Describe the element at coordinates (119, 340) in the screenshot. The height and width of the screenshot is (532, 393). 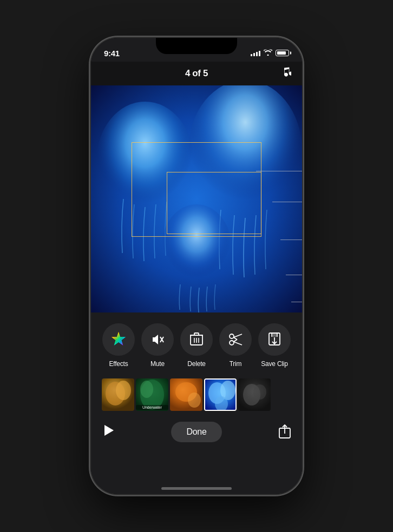
I see `effects-button-circle` at that location.